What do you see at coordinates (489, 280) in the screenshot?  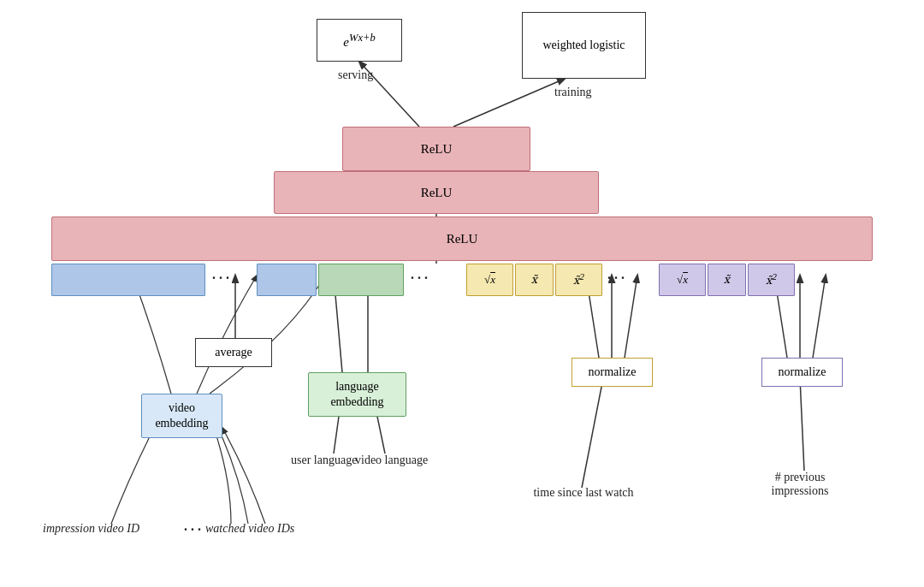 I see `sqrt-bar-1a: √x` at bounding box center [489, 280].